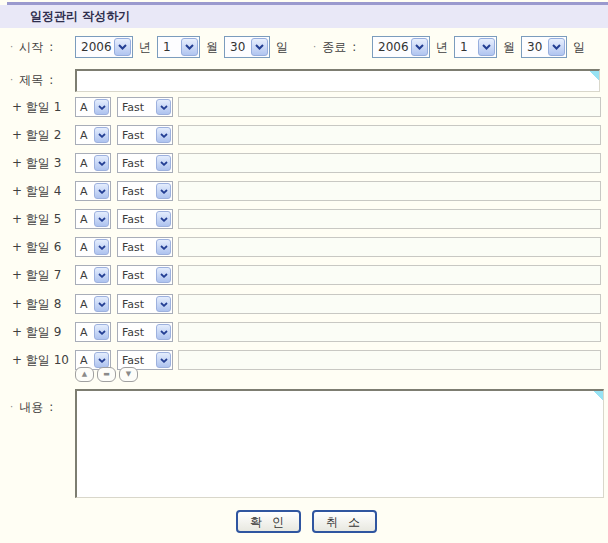 The image size is (608, 543). I want to click on todo-label: + 할일 2, so click(36, 135).